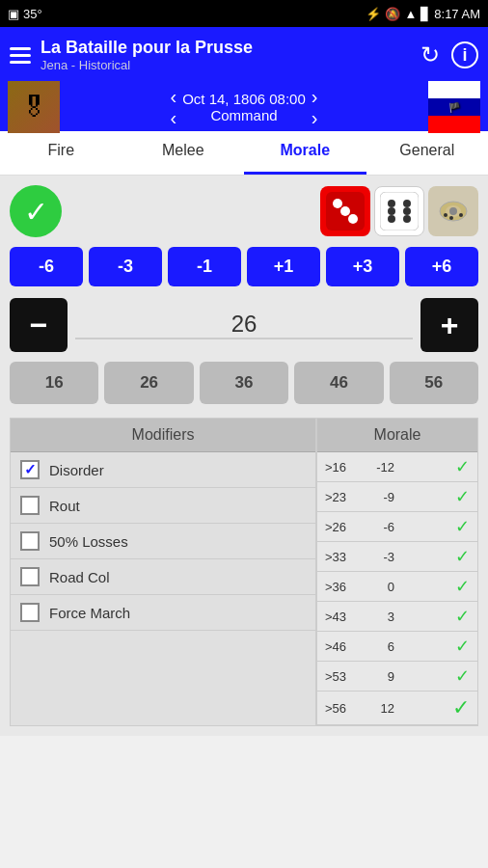 The height and width of the screenshot is (868, 488). I want to click on tab-morale: Morale, so click(305, 152).